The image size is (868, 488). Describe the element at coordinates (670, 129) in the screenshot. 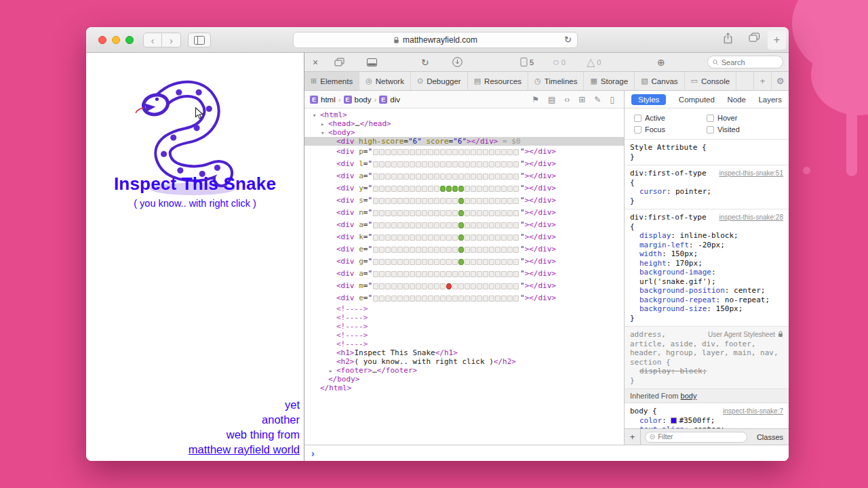

I see `pseudo-toggle-focus: Focus` at that location.